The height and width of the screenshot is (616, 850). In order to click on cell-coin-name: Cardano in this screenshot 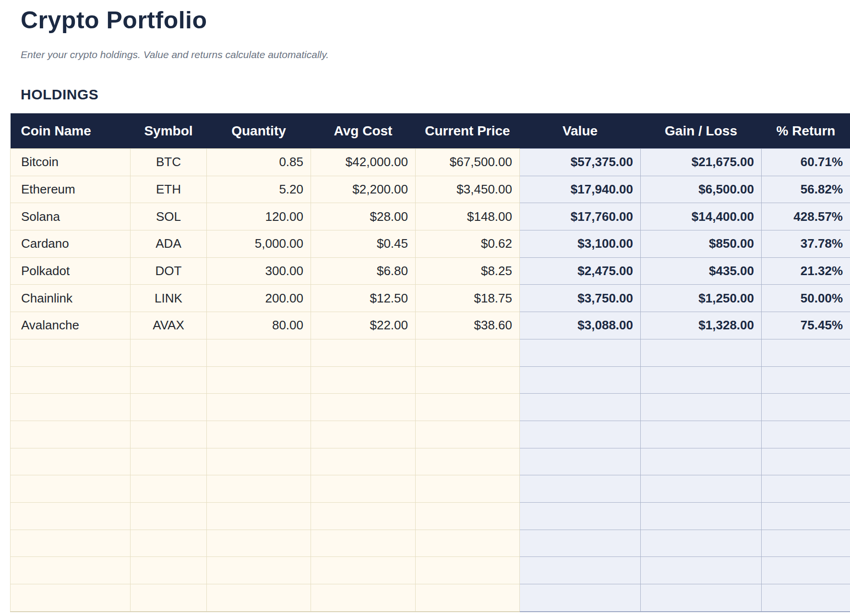, I will do `click(71, 244)`.